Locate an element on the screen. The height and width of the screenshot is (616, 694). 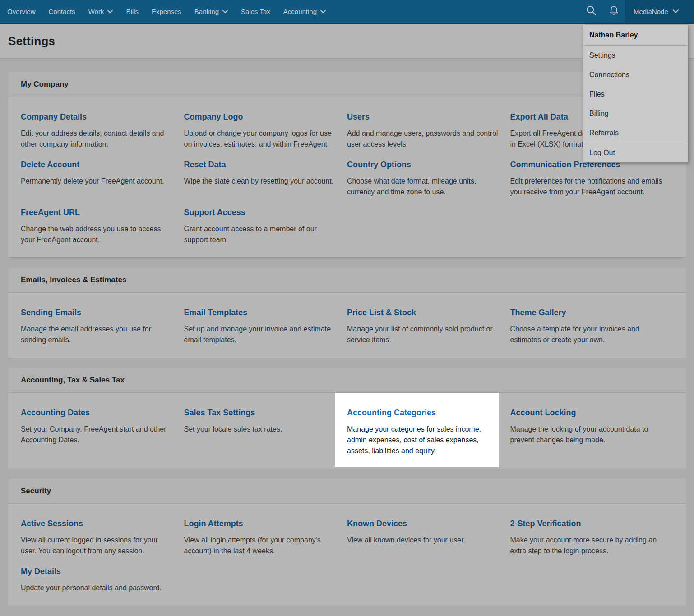
card-description: Change the web address you use to access… is located at coordinates (97, 234).